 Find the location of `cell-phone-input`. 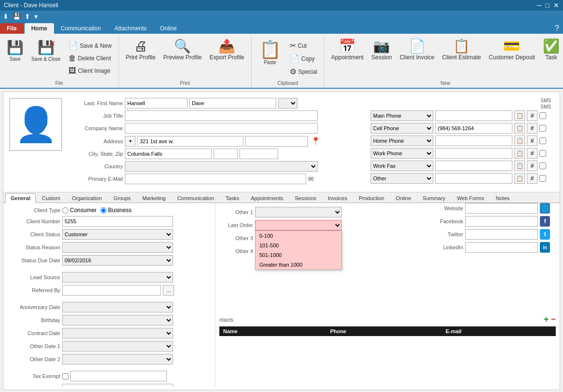

cell-phone-input is located at coordinates (474, 128).